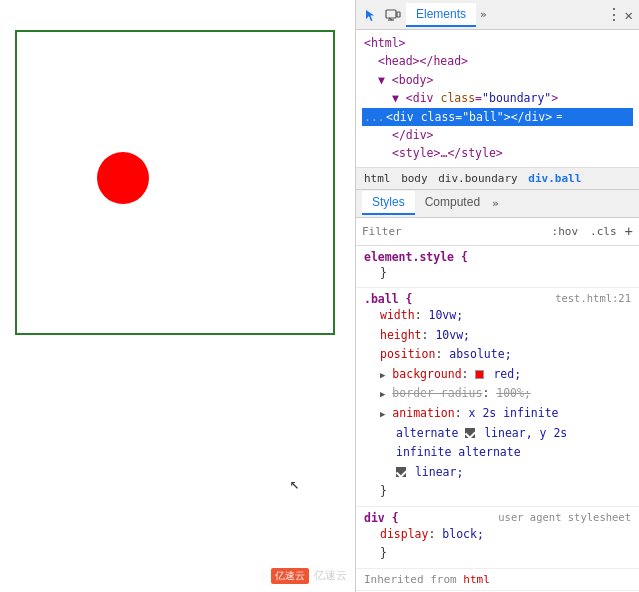 The height and width of the screenshot is (592, 639). I want to click on dom-line-boundary: ▼ <div class="boundary">, so click(498, 98).